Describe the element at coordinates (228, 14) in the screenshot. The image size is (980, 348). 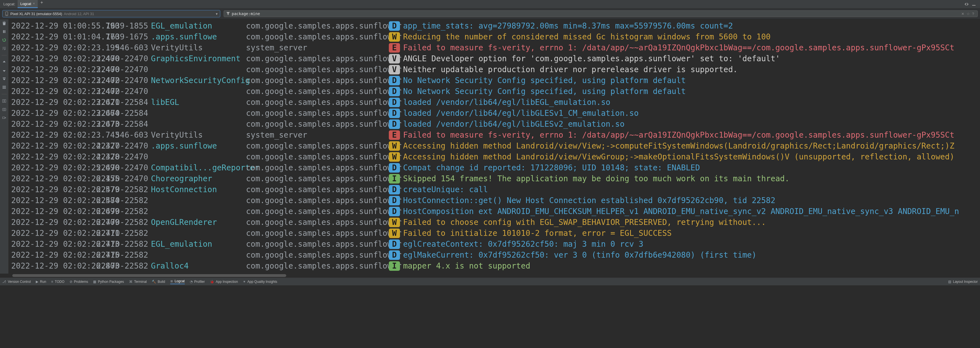
I see `funnel-icon` at that location.